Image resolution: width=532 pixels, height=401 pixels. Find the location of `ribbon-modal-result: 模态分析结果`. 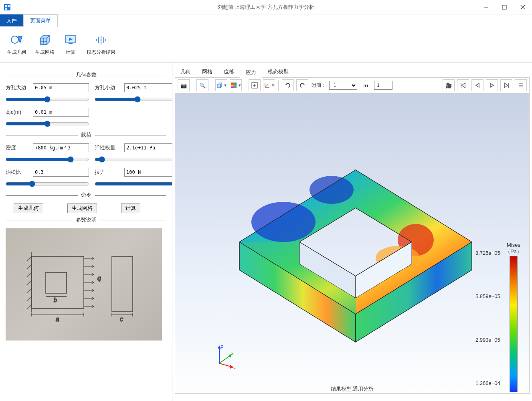

ribbon-modal-result: 模态分析结果 is located at coordinates (101, 44).